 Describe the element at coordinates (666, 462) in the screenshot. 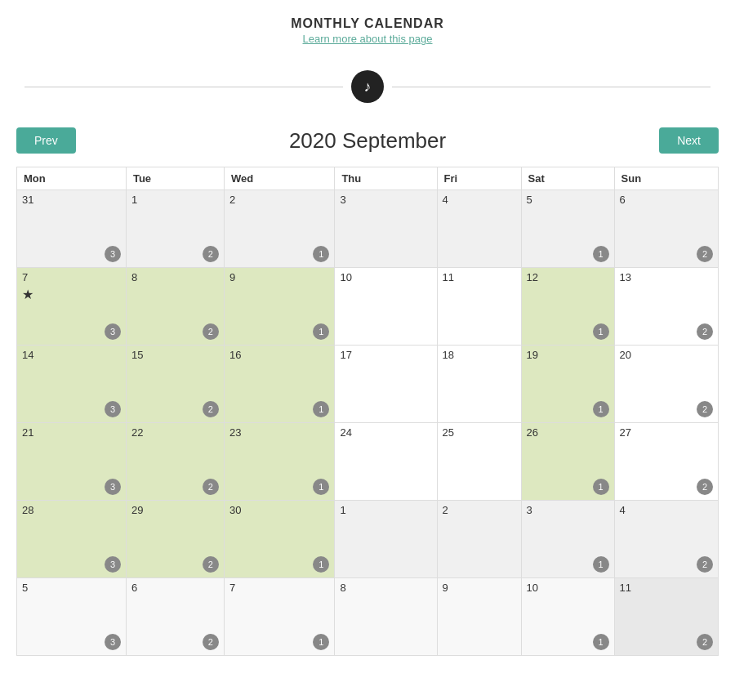

I see `calendar-cell: 272` at that location.